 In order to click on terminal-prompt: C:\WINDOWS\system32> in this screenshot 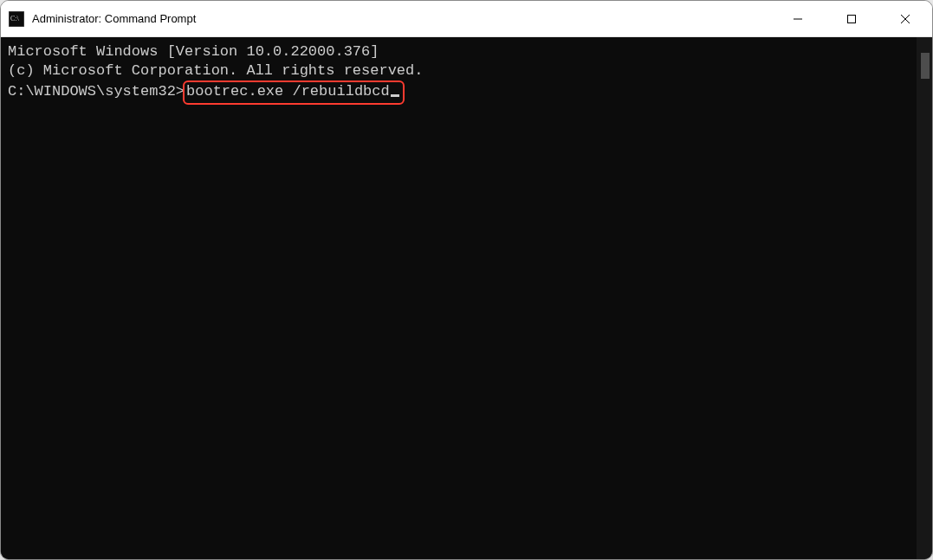, I will do `click(96, 92)`.